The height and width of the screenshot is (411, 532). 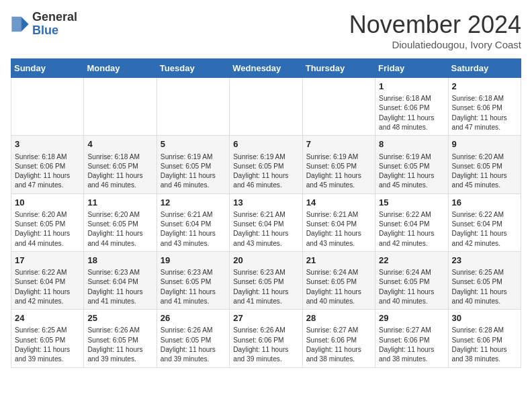 I want to click on calendar-cell: 17Sunrise: 6:22 AMSunset: 6:04 PMDayligh…, so click(x=48, y=280).